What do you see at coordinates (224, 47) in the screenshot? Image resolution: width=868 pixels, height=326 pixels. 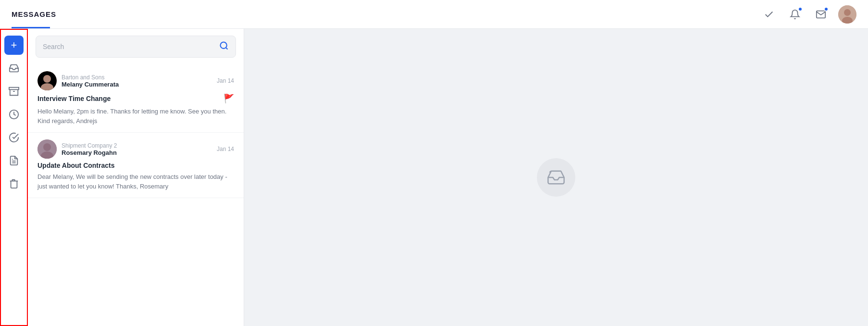 I see `search-icon` at bounding box center [224, 47].